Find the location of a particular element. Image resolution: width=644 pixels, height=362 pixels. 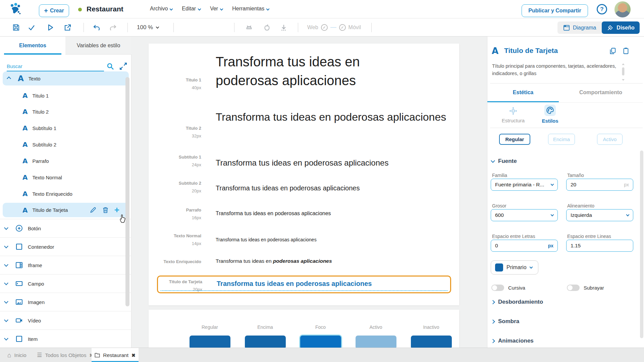

subrayar-label: Subrayar is located at coordinates (594, 288).